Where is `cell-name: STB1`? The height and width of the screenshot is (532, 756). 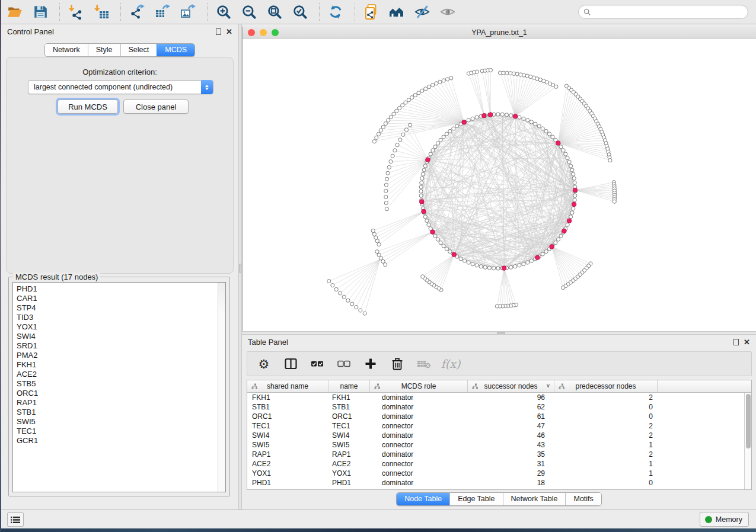 cell-name: STB1 is located at coordinates (349, 407).